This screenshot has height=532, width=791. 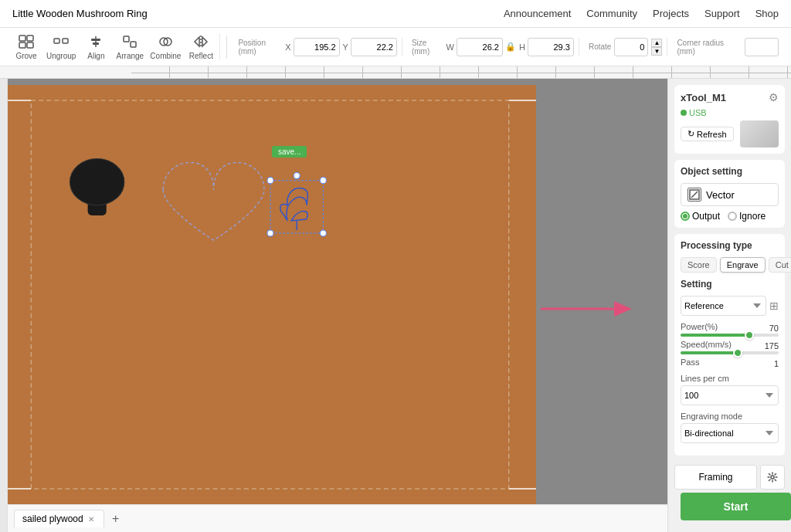 What do you see at coordinates (743, 265) in the screenshot?
I see `engrave-tab: Engrave` at bounding box center [743, 265].